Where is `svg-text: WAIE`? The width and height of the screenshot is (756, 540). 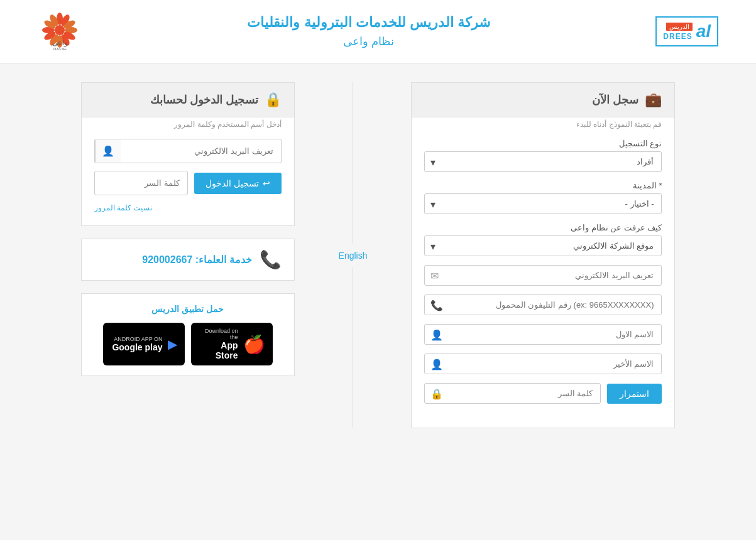
svg-text: WAIE is located at coordinates (60, 48).